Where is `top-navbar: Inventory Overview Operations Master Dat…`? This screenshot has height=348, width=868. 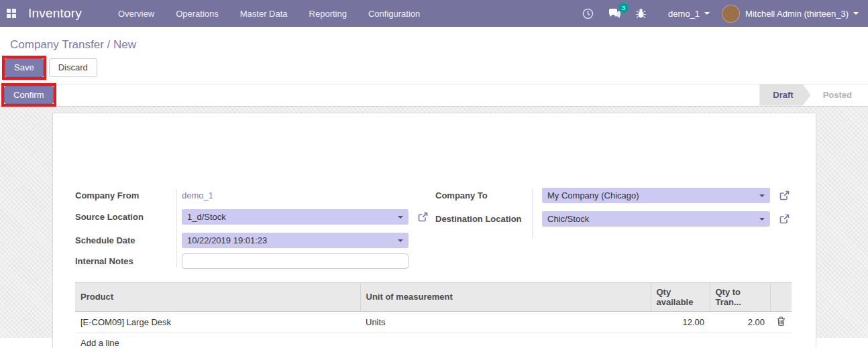
top-navbar: Inventory Overview Operations Master Dat… is located at coordinates (434, 13).